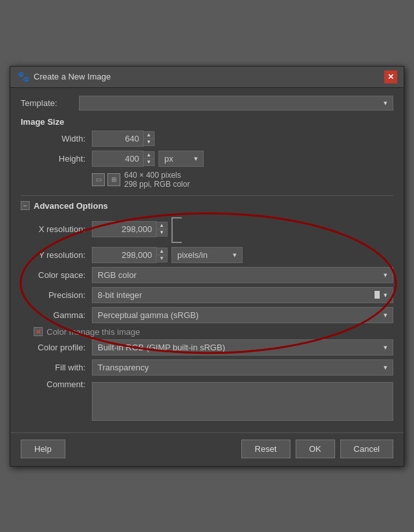 The height and width of the screenshot is (532, 414). Describe the element at coordinates (377, 295) in the screenshot. I see `cursor-icon` at that location.